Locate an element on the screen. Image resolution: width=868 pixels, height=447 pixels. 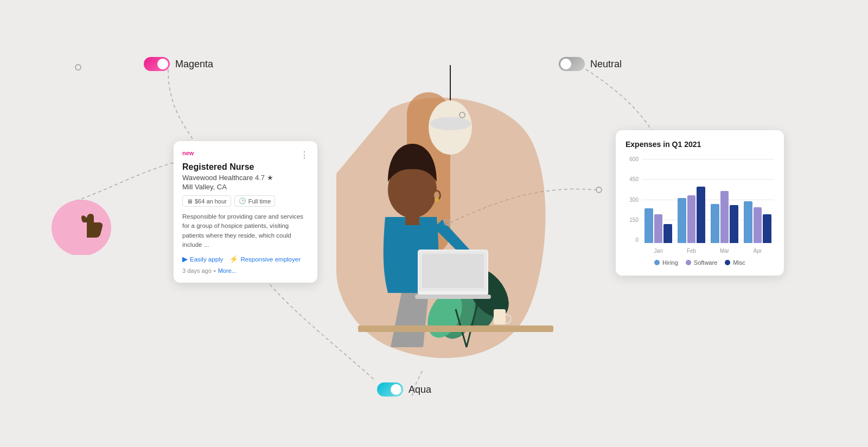
magenta-toggle-pill is located at coordinates (157, 64).